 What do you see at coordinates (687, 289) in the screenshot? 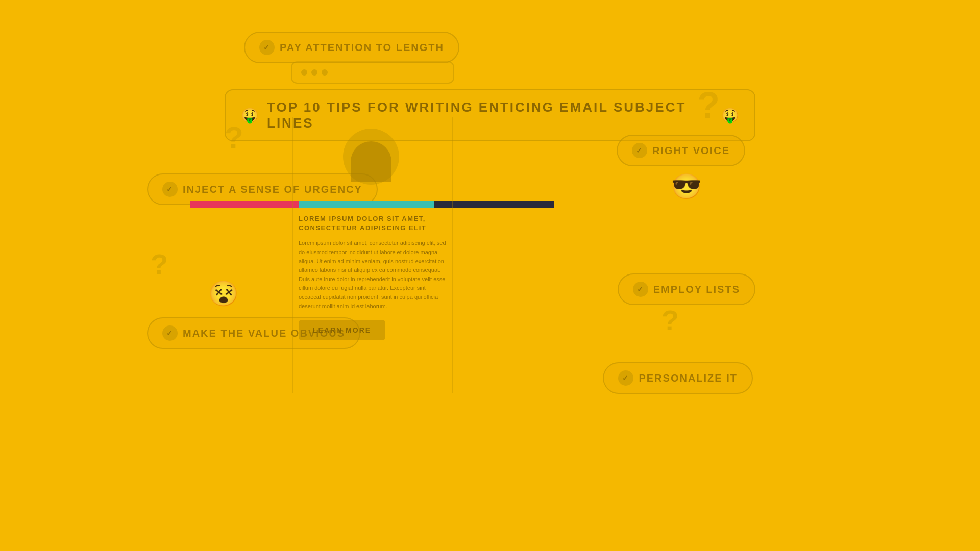
I see `tip-employ-lists: ✓ Employ Lists` at bounding box center [687, 289].